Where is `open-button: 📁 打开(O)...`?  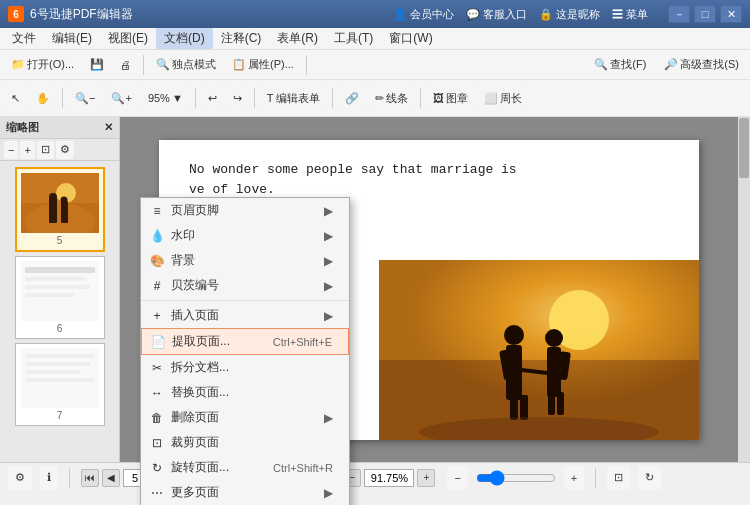 open-button: 📁 打开(O)... is located at coordinates (42, 65).